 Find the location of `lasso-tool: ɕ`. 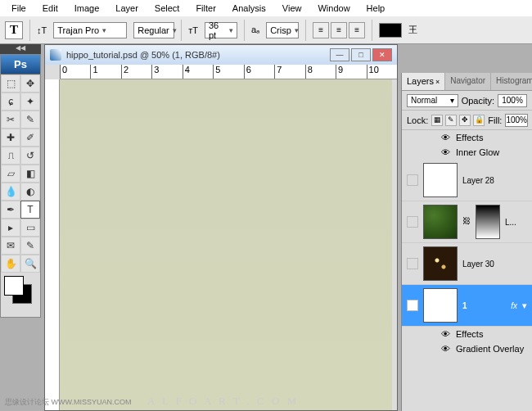

lasso-tool: ɕ is located at coordinates (11, 102).